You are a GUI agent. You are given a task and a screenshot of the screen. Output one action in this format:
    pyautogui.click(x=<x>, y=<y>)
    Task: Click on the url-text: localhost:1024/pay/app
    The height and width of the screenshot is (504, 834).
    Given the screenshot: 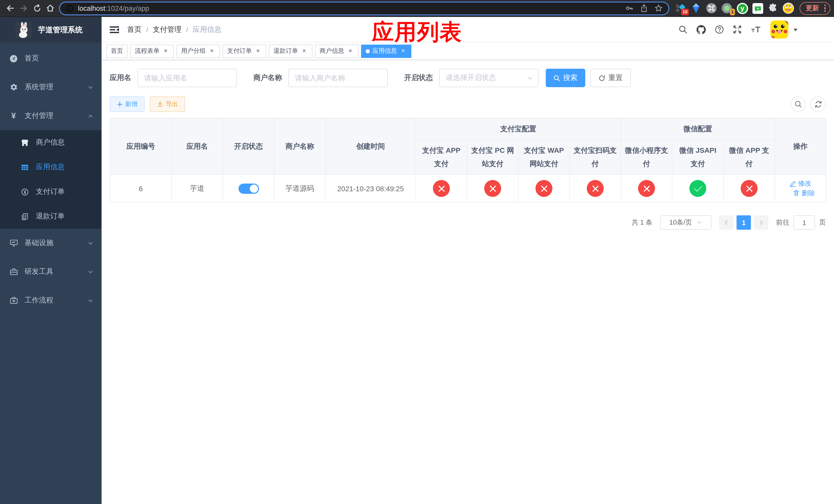 What is the action you would take?
    pyautogui.click(x=349, y=8)
    